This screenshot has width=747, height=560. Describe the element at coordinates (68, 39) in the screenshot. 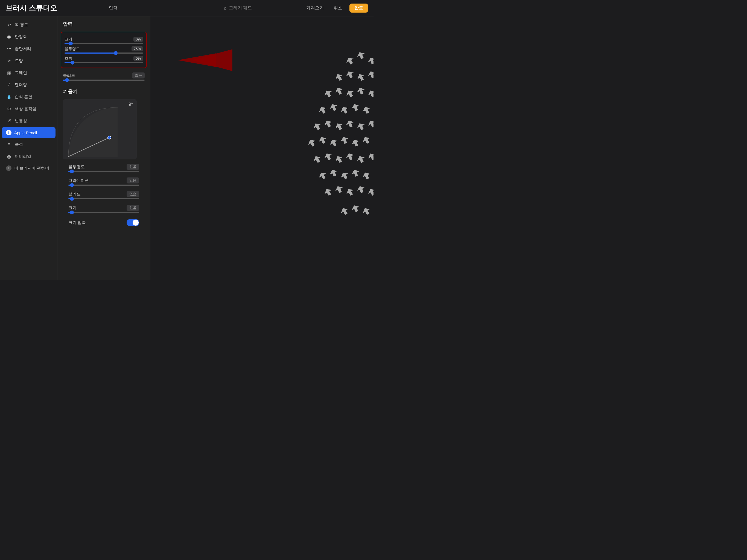

I see `size-label: 크기` at that location.